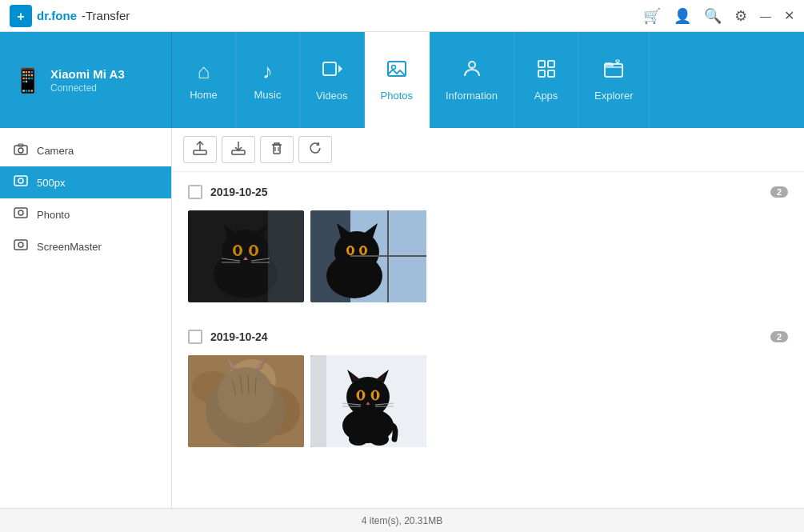 The width and height of the screenshot is (804, 532). Describe the element at coordinates (397, 72) in the screenshot. I see `photos-icon` at that location.